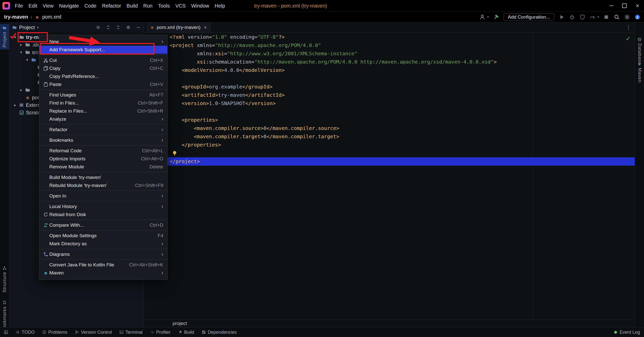  What do you see at coordinates (103, 103) in the screenshot?
I see `context-menu-item-find-in-files: Find in Files...Ctrl+Shift+F` at bounding box center [103, 103].